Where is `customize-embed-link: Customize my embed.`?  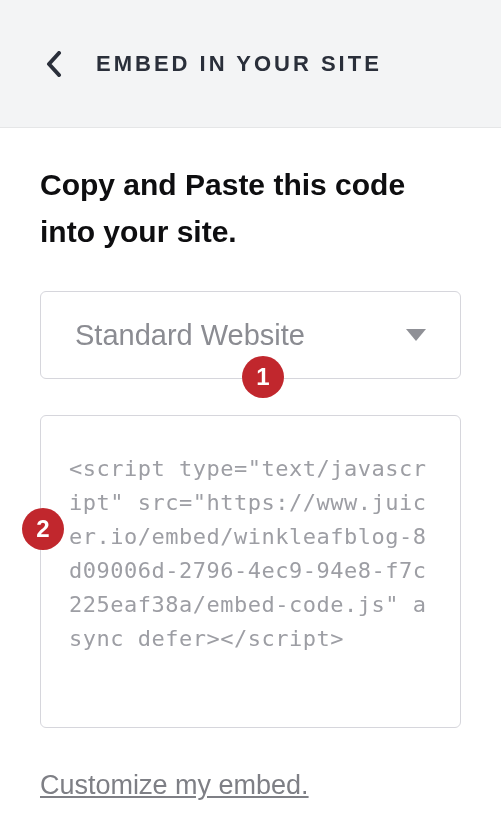
customize-embed-link: Customize my embed. is located at coordinates (174, 786).